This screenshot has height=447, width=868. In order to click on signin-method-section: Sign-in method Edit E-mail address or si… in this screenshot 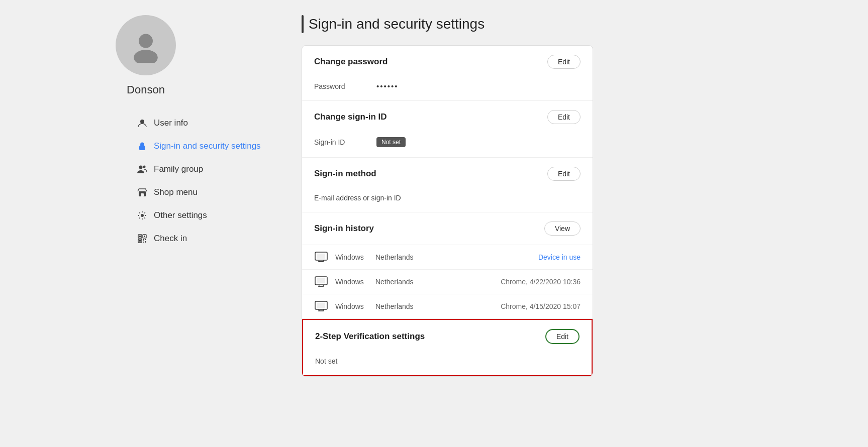, I will do `click(447, 185)`.